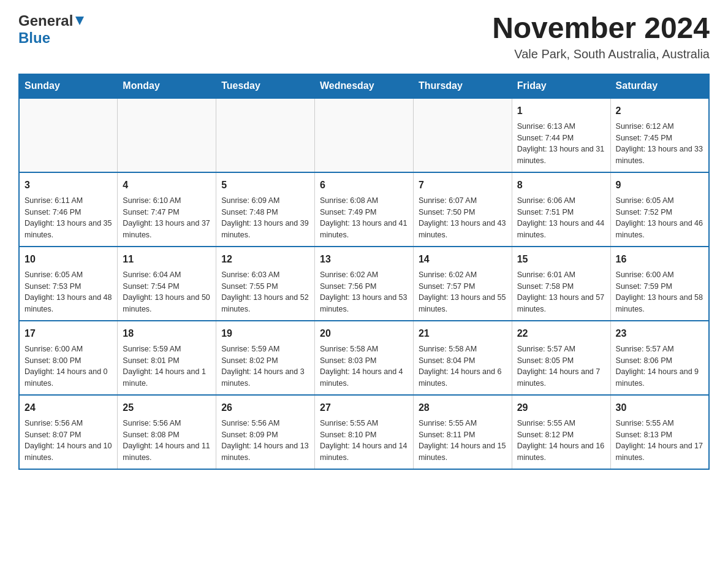 The width and height of the screenshot is (728, 563). Describe the element at coordinates (364, 432) in the screenshot. I see `week-row-5: 24Sunrise: 5:56 AMSunset: 8:07 PMDayligh…` at that location.